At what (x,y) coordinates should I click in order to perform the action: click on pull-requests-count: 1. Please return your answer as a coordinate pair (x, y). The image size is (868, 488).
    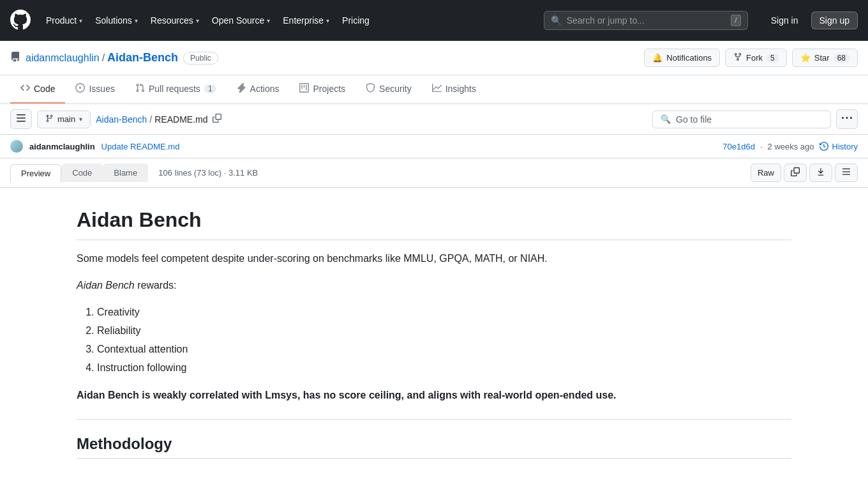
    Looking at the image, I should click on (211, 89).